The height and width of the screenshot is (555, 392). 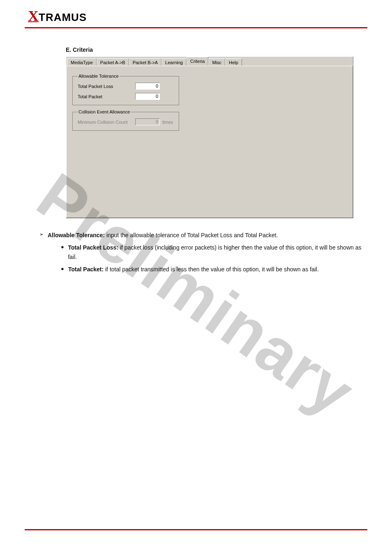 I want to click on allowable-tolerance-group: Allowable Tolerance Total Packet Loss 0 …, so click(x=126, y=90).